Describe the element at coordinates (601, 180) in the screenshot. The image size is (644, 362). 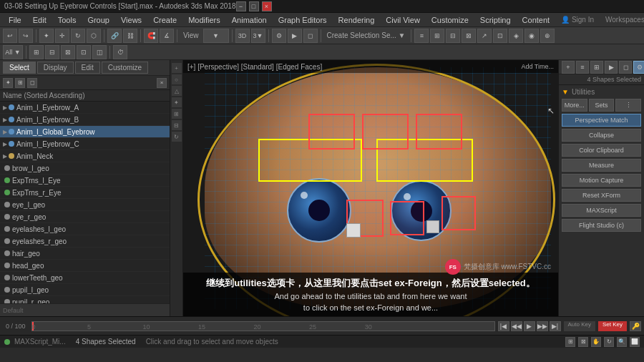
I see `motion-capture-button: Motion Capture` at that location.